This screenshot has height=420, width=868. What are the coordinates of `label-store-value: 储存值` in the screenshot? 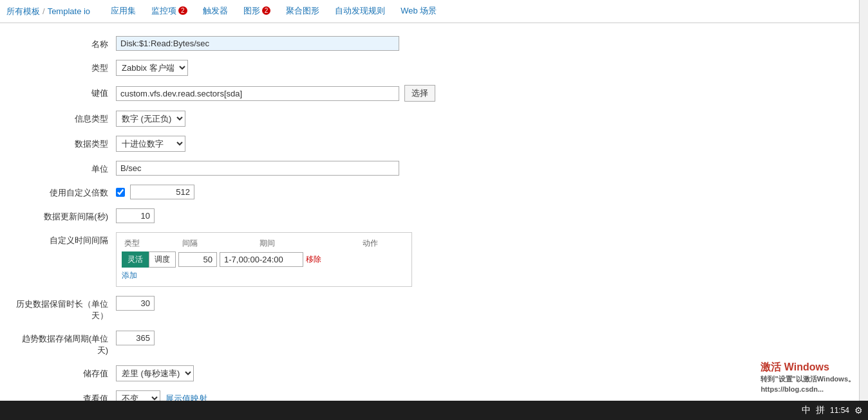 It's located at (64, 372).